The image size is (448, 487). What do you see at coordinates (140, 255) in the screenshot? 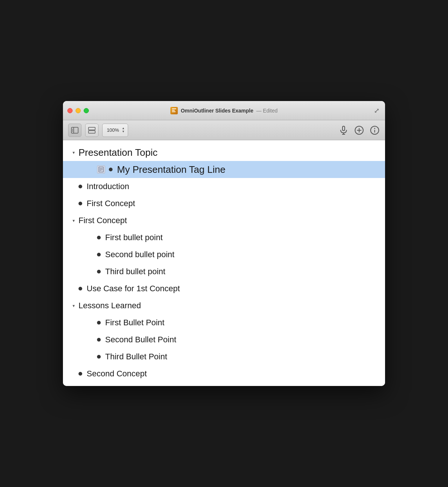
I see `item-text-second-bullet-point: Second bullet point` at bounding box center [140, 255].